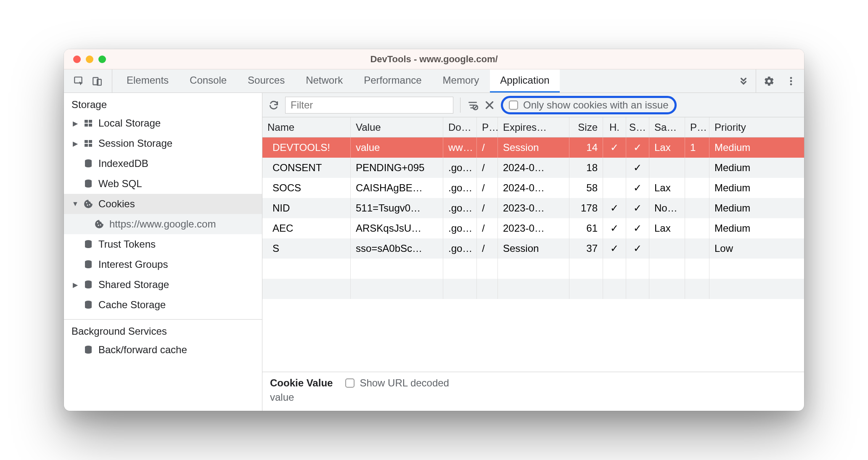 The width and height of the screenshot is (868, 460). Describe the element at coordinates (163, 123) in the screenshot. I see `sidebar-item-local-storage: ▶Local Storage` at that location.